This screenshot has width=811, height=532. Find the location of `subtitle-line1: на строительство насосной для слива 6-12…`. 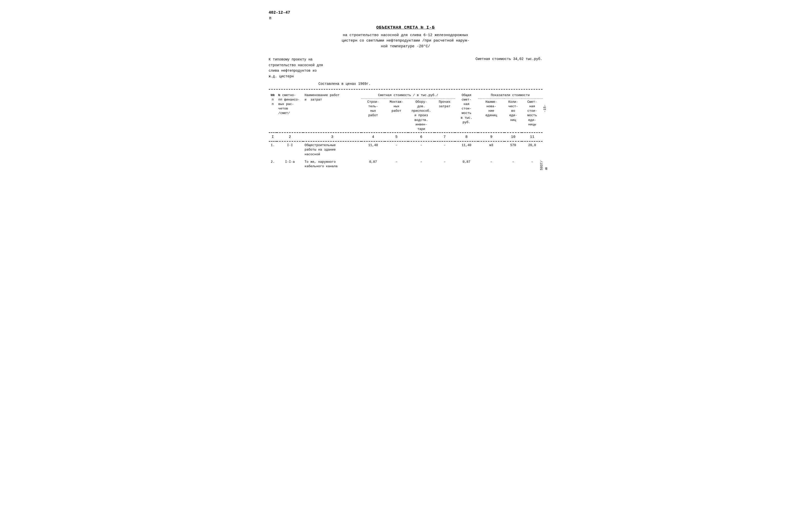

subtitle-line1: на строительство насосной для слива 6-12… is located at coordinates (406, 35).